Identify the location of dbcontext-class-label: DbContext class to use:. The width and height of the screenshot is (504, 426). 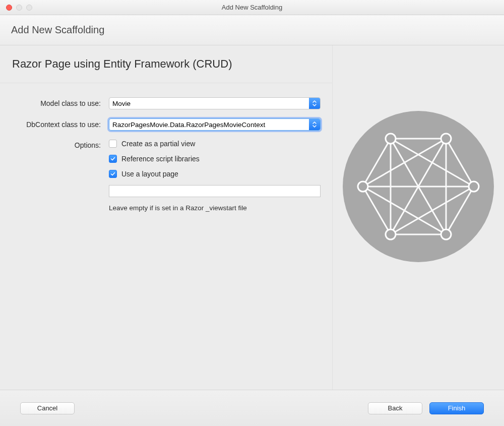
(50, 125).